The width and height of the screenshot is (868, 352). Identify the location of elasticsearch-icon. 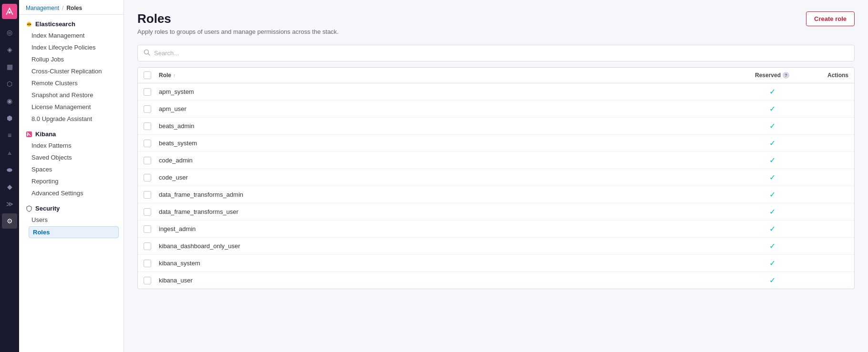
(29, 24).